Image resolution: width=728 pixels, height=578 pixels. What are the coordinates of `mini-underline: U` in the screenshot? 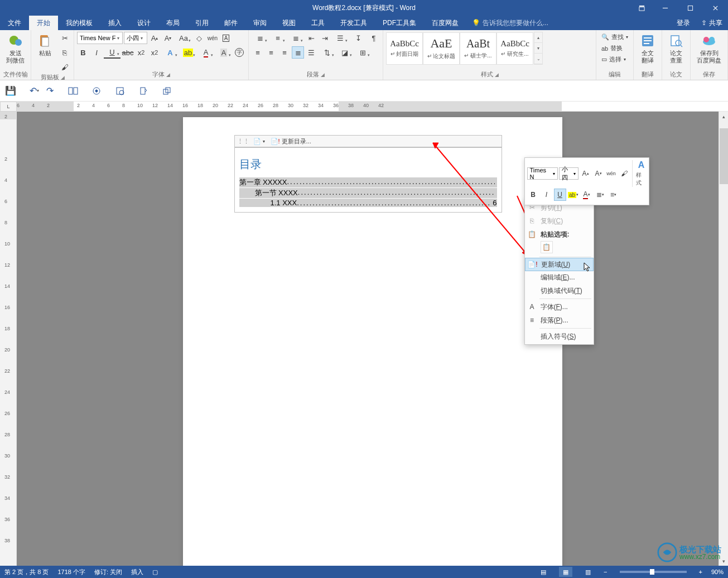 It's located at (560, 195).